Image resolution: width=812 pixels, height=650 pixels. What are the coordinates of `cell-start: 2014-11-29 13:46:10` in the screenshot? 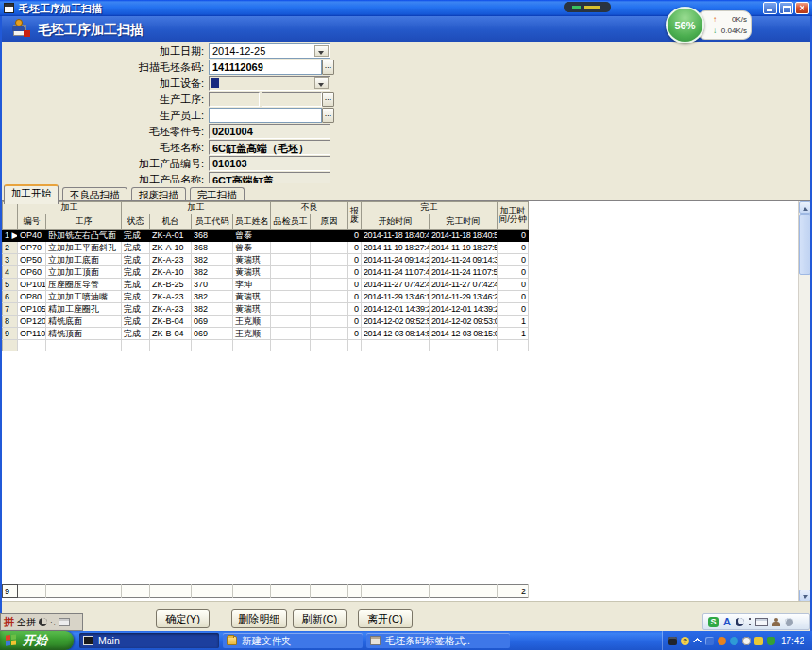 It's located at (396, 297).